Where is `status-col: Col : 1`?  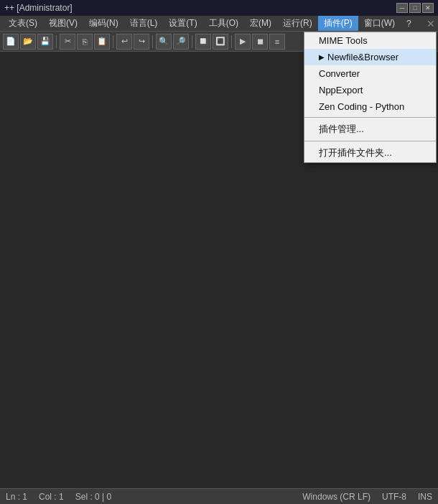
status-col: Col : 1 is located at coordinates (52, 497).